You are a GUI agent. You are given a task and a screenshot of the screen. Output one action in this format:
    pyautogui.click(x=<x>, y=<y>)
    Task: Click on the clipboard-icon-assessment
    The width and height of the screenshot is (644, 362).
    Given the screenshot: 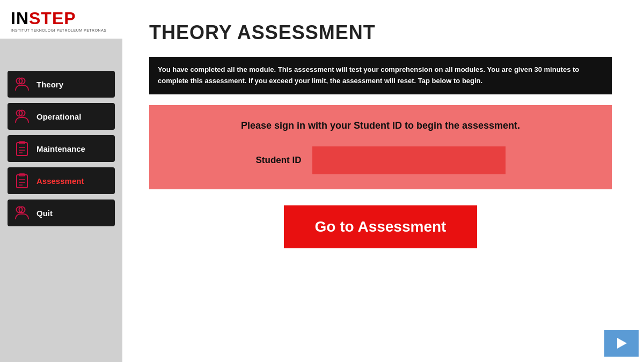 What is the action you would take?
    pyautogui.click(x=22, y=181)
    